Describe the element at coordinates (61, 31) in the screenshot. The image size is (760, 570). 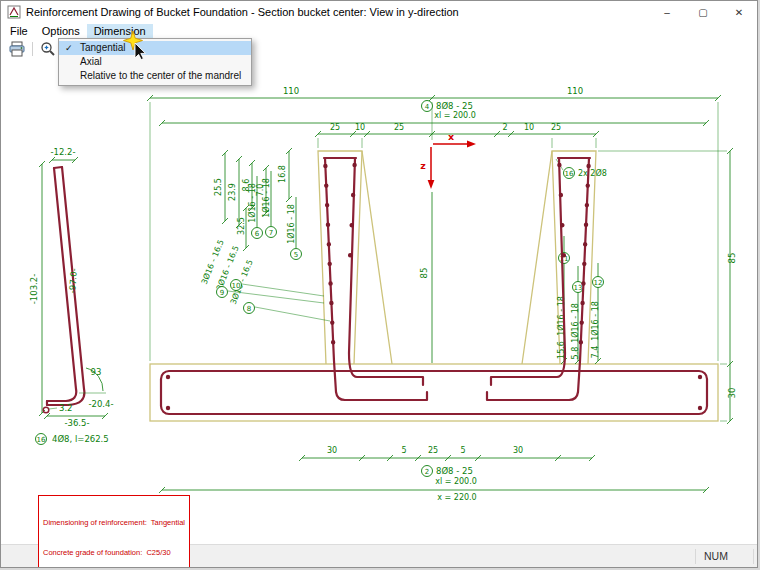
I see `menu-options: Options` at that location.